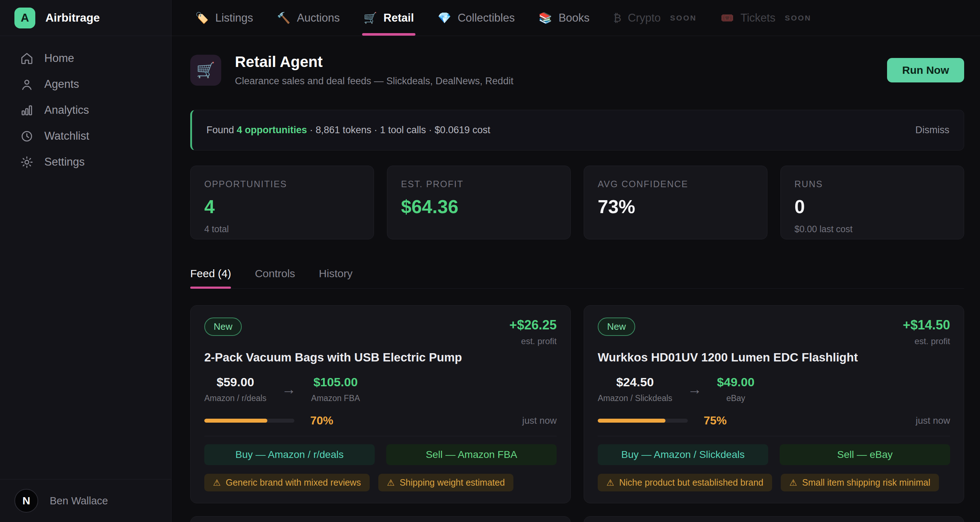  What do you see at coordinates (380, 420) in the screenshot?
I see `confidence-row: 70% just now` at bounding box center [380, 420].